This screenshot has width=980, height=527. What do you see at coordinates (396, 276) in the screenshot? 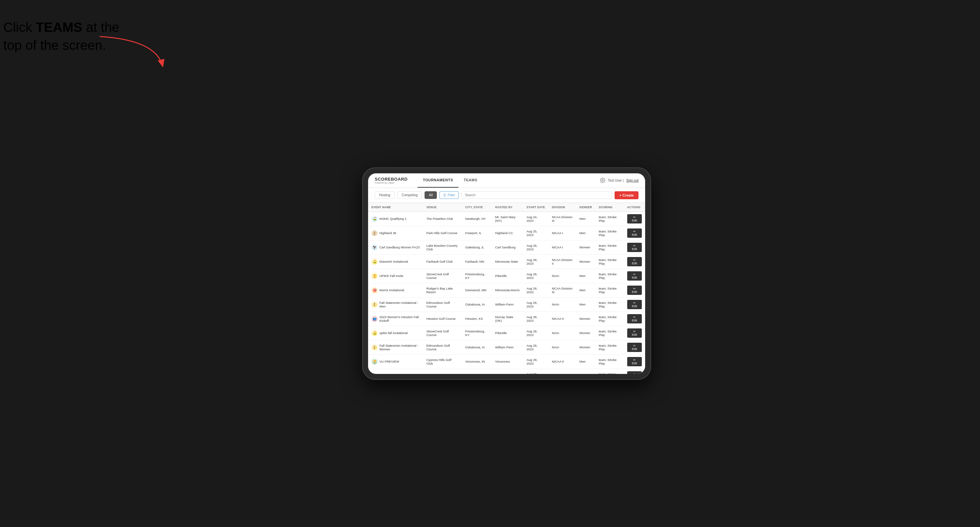
I see `event-name-cell: 🏆 UPIKE Fall Invite` at bounding box center [396, 276].